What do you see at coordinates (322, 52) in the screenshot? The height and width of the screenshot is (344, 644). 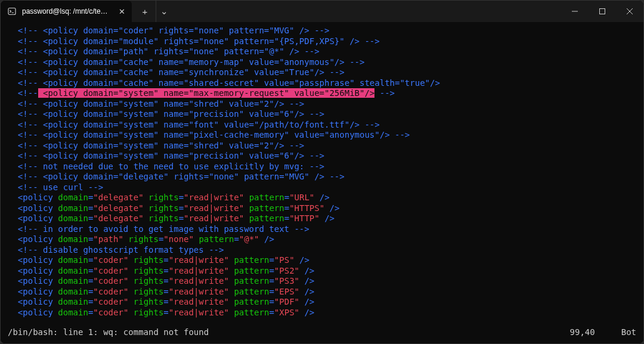 I see `code-line: <!-- <policy domain="path" rights="none"…` at bounding box center [322, 52].